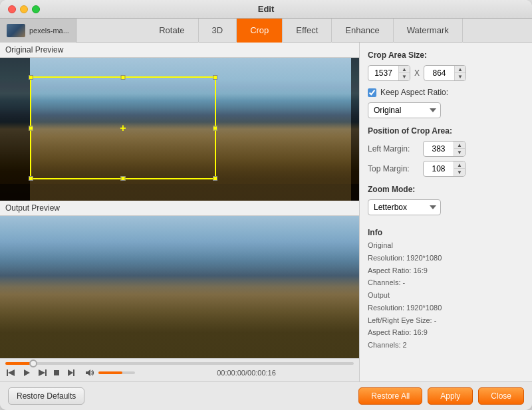 The image size is (532, 410). Describe the element at coordinates (266, 396) in the screenshot. I see `bottom-bar: Restore Defaults Restore All Apply Close` at that location.